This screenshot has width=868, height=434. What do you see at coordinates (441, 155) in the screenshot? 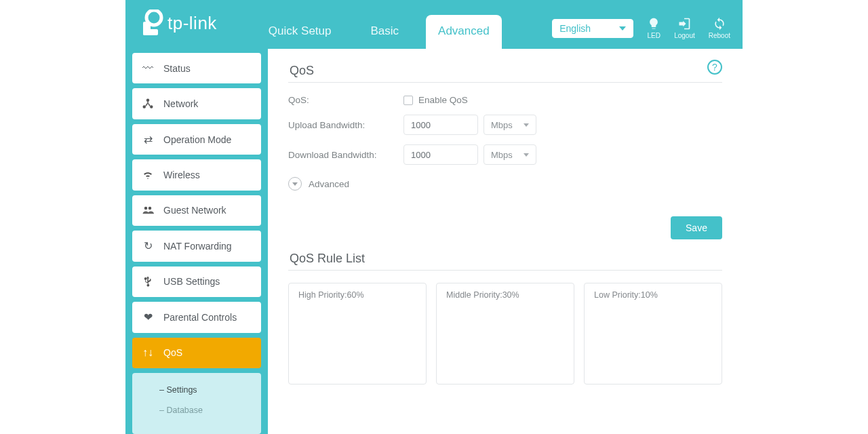
I see `download-bandwidth-input` at bounding box center [441, 155].